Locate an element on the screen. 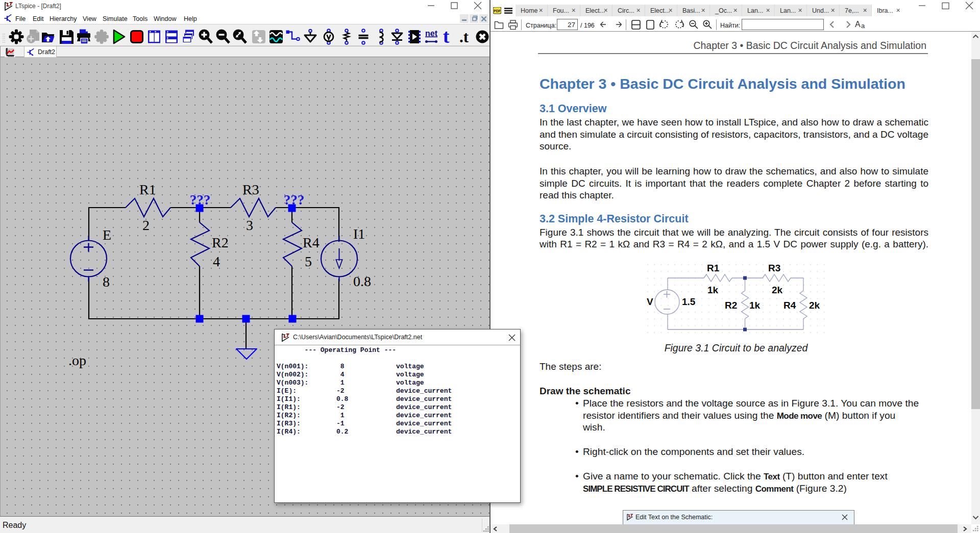 The height and width of the screenshot is (533, 980). svg-text: .t is located at coordinates (464, 37).